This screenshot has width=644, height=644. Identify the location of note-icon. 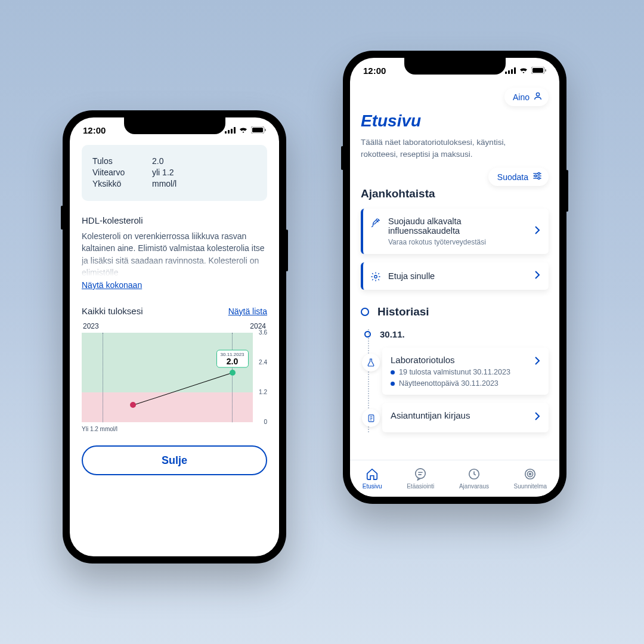
(371, 418).